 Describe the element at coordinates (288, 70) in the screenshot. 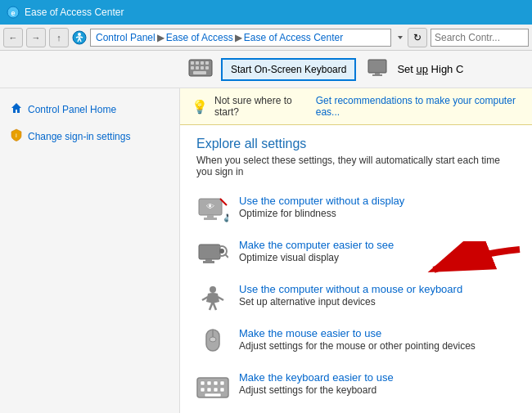

I see `start-keyboard-button: Start On-Screen Keyboard` at that location.